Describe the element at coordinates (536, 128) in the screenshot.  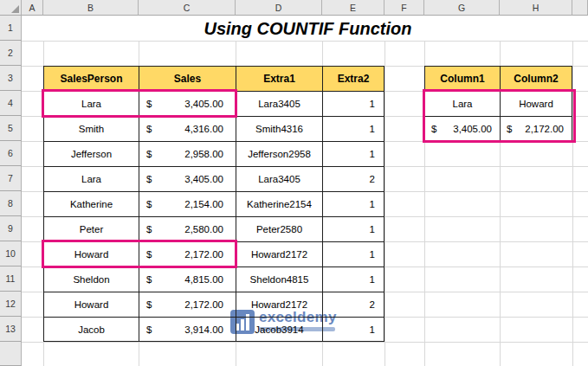
I see `cell-H5: $2,172.00` at that location.